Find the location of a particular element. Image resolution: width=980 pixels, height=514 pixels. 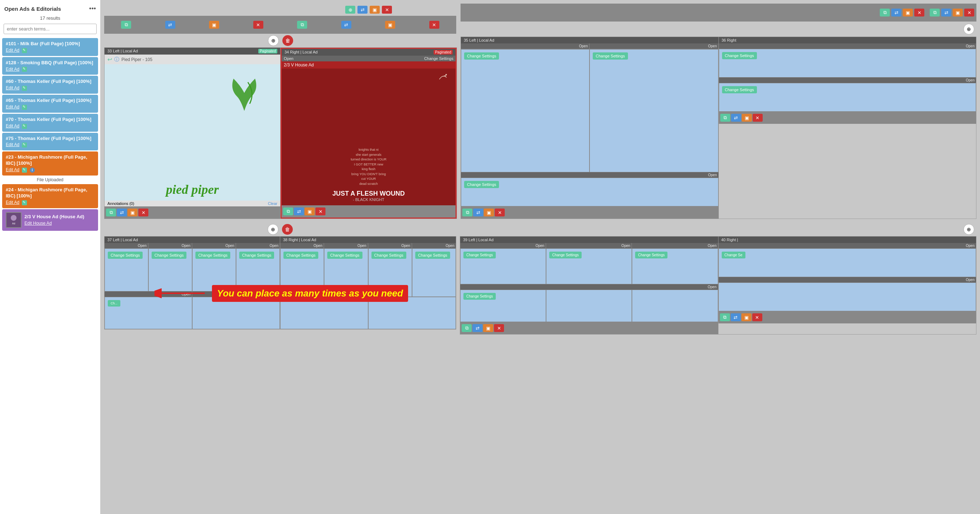

swap-btn-r1: ⇄ is located at coordinates (346, 25).